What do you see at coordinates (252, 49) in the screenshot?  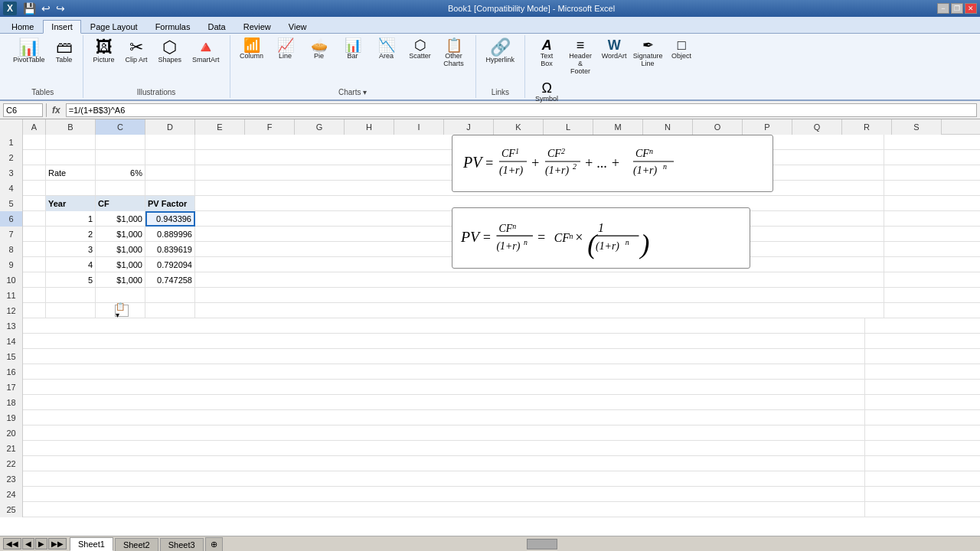 I see `column-chart-button: 📶 Column` at bounding box center [252, 49].